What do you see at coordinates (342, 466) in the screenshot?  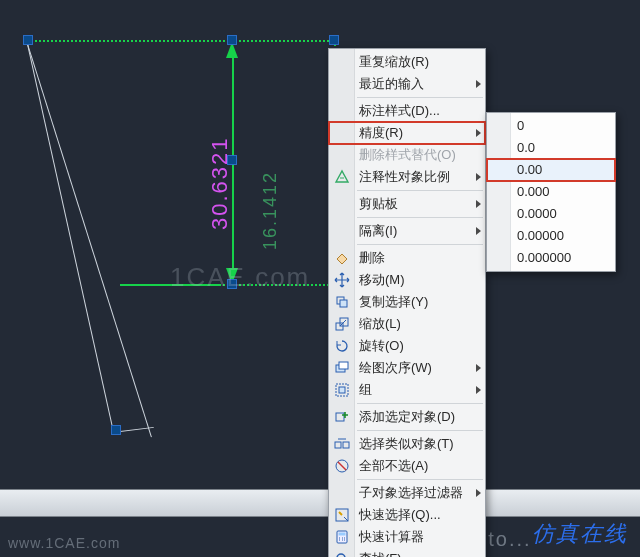 I see `desel-icon` at bounding box center [342, 466].